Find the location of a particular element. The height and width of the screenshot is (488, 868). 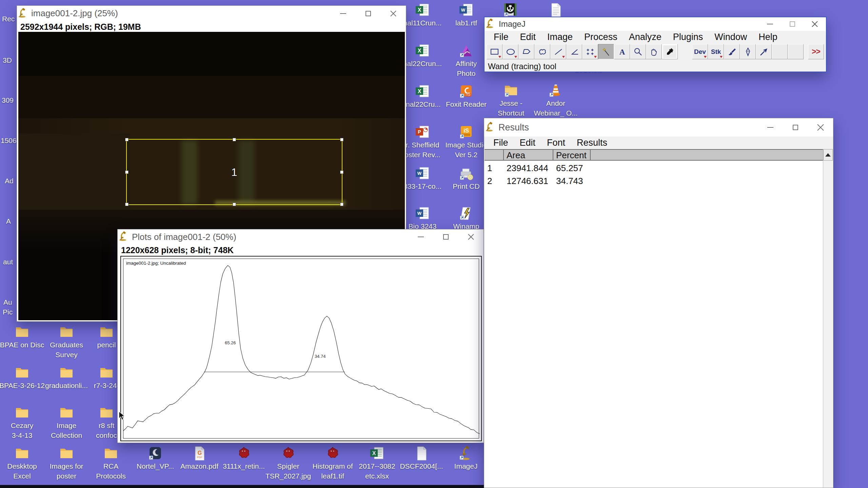

desktop-icon-final11crunch: Xnal11Crun... is located at coordinates (422, 15).